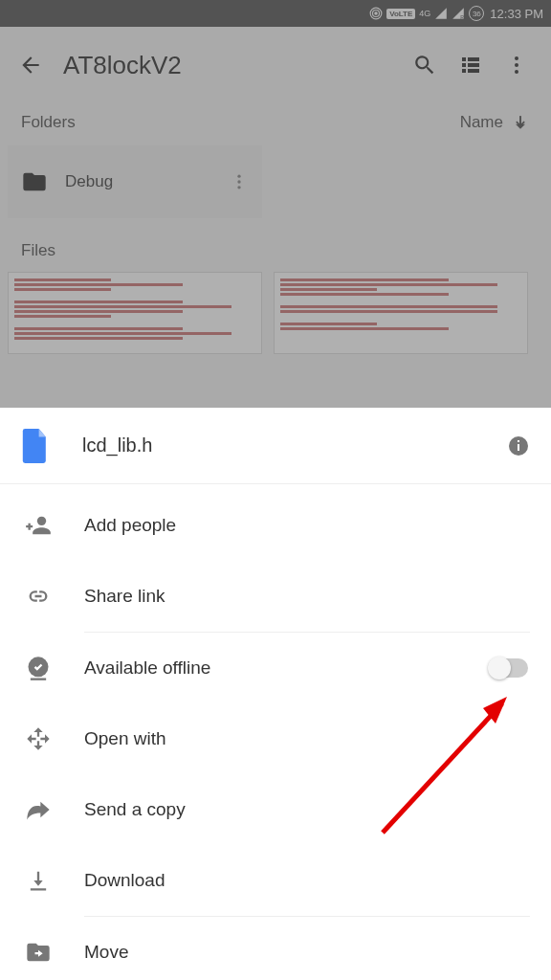 This screenshot has height=980, width=551. Describe the element at coordinates (276, 739) in the screenshot. I see `open-with-item: Open with` at that location.